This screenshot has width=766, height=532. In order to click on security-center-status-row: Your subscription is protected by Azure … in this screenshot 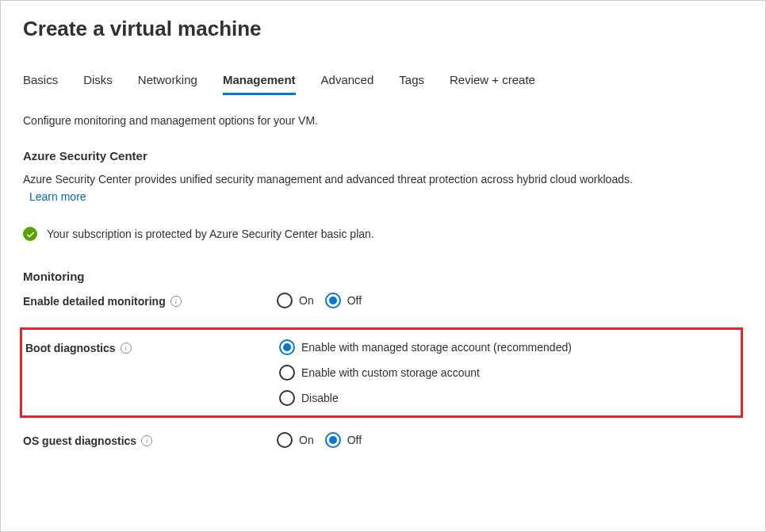, I will do `click(383, 234)`.